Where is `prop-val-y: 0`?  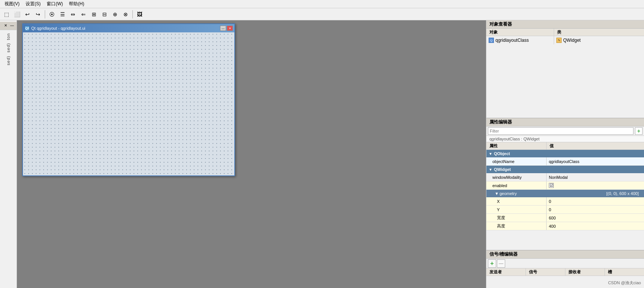 prop-val-y: 0 is located at coordinates (595, 209).